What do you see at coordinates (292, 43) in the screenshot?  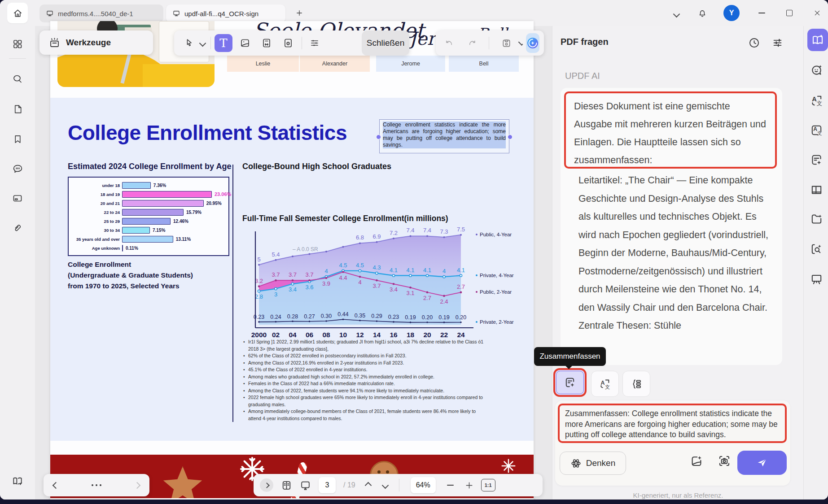 I see `edit-toolbar: T` at bounding box center [292, 43].